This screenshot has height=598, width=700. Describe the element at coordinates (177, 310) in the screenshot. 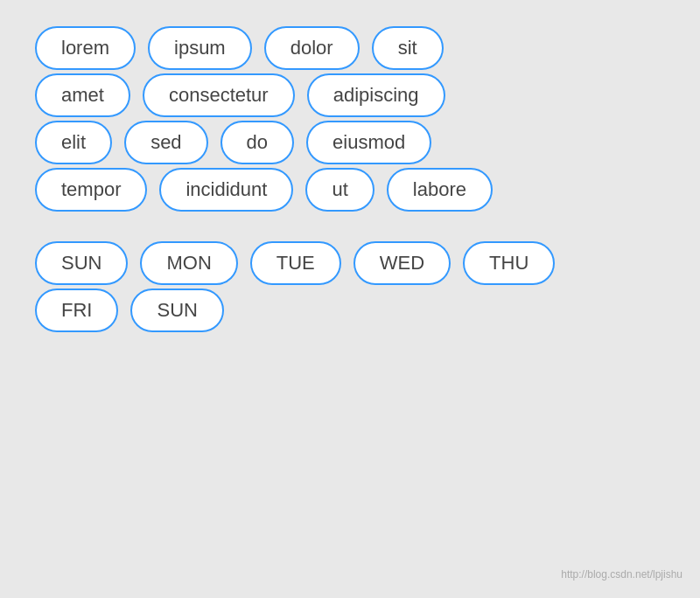

I see `chip-day2-SUN-1: SUN` at that location.